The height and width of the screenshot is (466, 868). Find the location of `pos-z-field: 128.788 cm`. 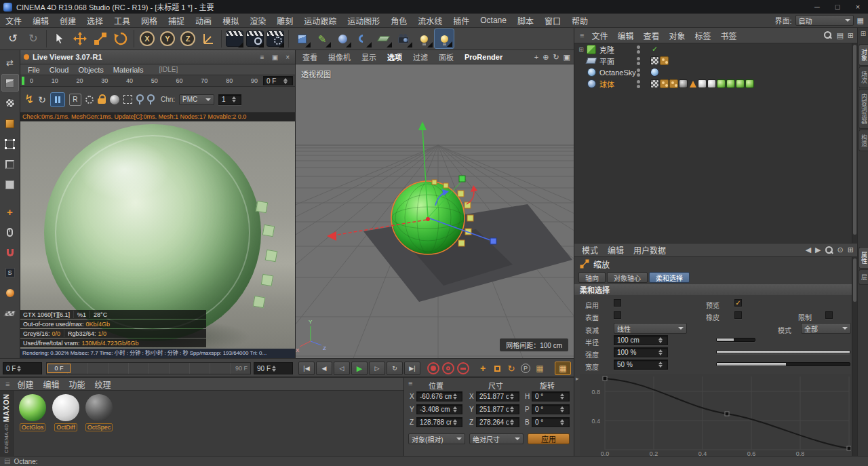

pos-z-field: 128.788 cm is located at coordinates (439, 422).